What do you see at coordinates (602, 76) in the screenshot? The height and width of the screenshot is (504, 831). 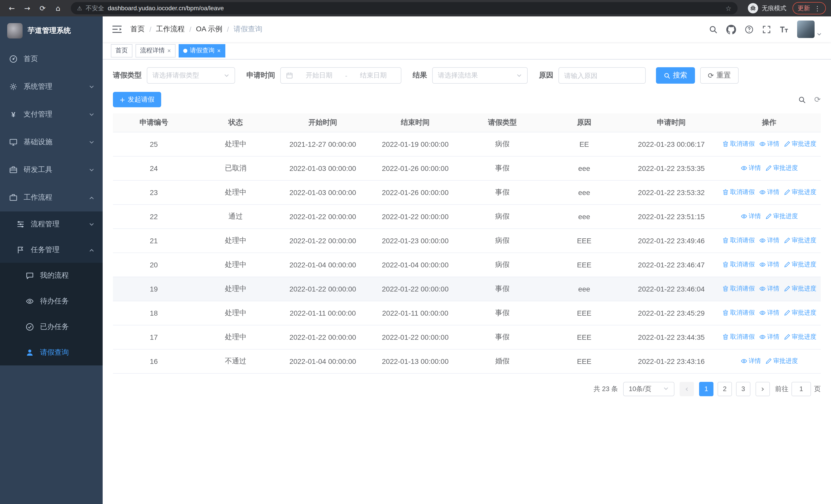 I see `reason-input` at bounding box center [602, 76].